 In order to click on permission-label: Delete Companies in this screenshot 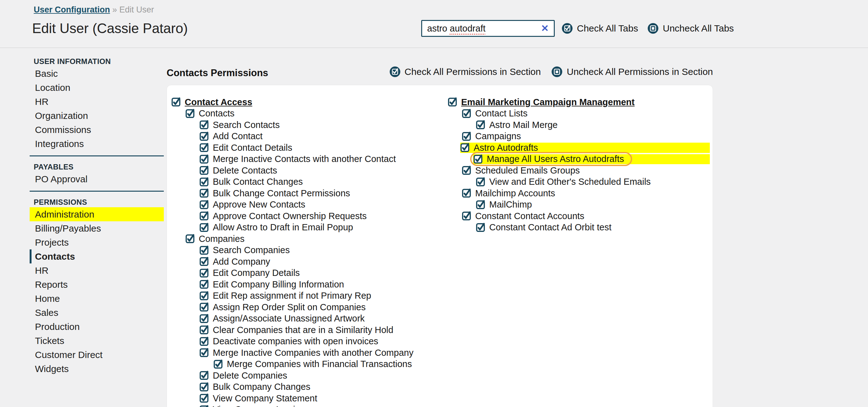, I will do `click(250, 376)`.